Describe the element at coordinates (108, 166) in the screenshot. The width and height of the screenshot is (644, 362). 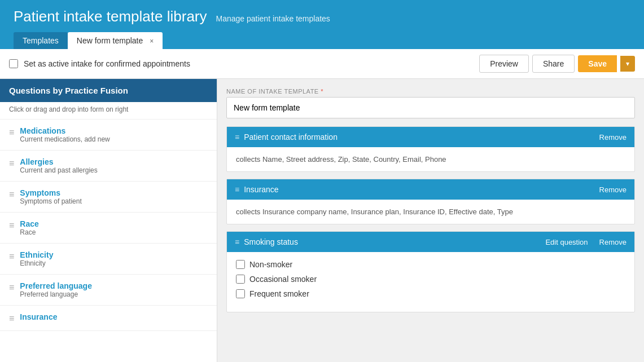
I see `sidebar-item-allergies: ≡ Allergies Current and past allergies` at that location.